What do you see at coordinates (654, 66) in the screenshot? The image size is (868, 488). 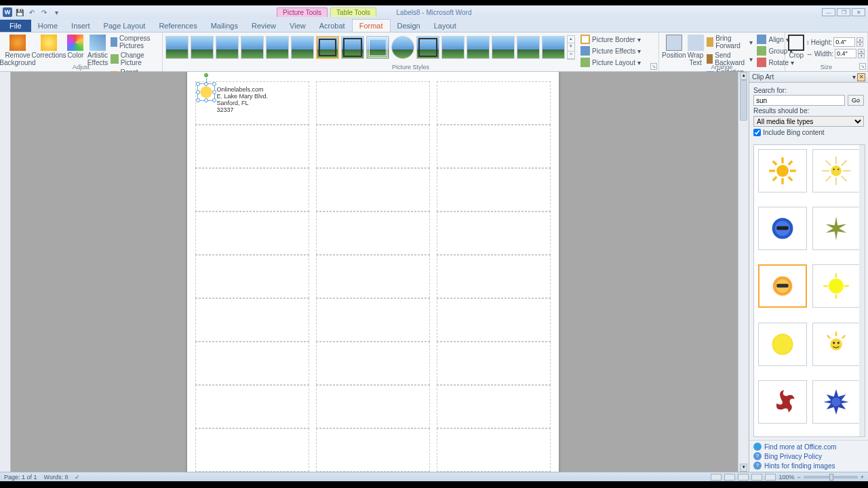 I see `styles-launcher-icon: ↘` at bounding box center [654, 66].